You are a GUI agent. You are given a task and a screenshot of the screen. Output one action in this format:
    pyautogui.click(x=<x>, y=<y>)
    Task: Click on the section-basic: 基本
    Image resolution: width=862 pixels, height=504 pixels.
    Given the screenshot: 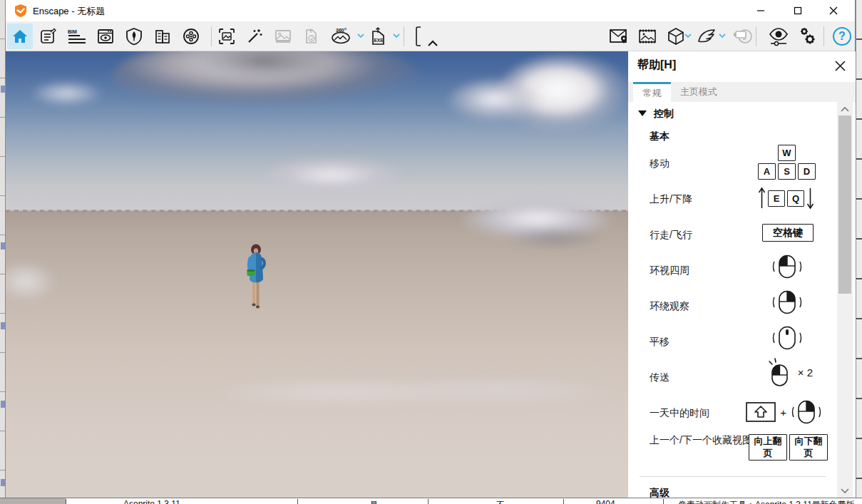 What is the action you would take?
    pyautogui.click(x=660, y=137)
    